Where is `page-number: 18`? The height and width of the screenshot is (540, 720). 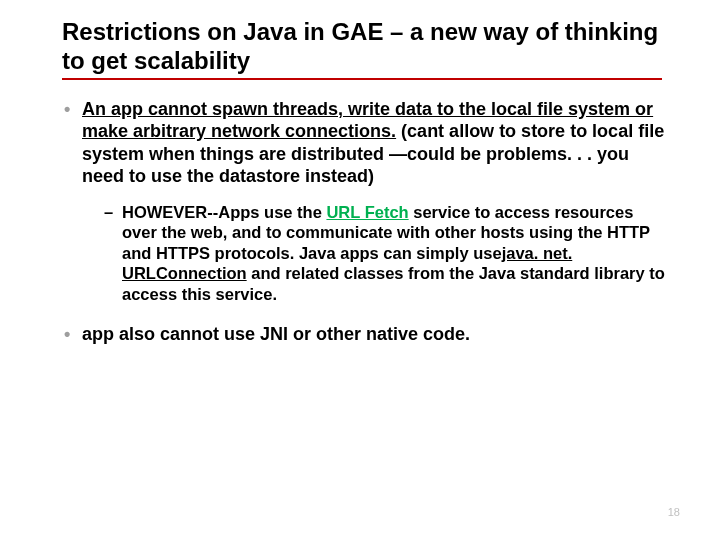 page-number: 18 is located at coordinates (674, 512).